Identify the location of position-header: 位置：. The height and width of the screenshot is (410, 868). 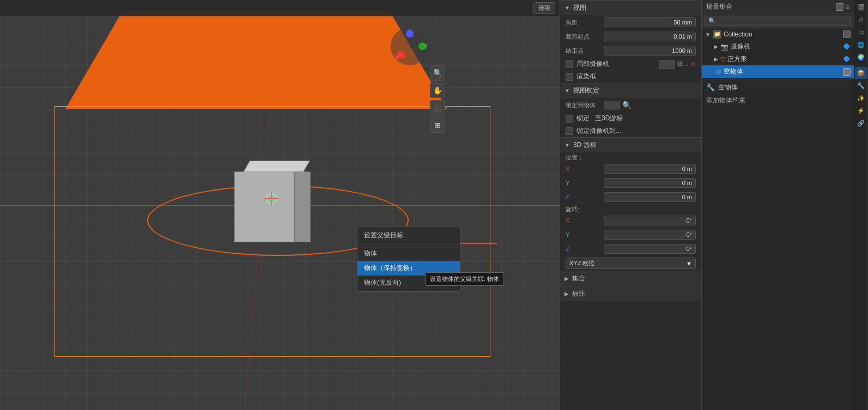
(631, 157).